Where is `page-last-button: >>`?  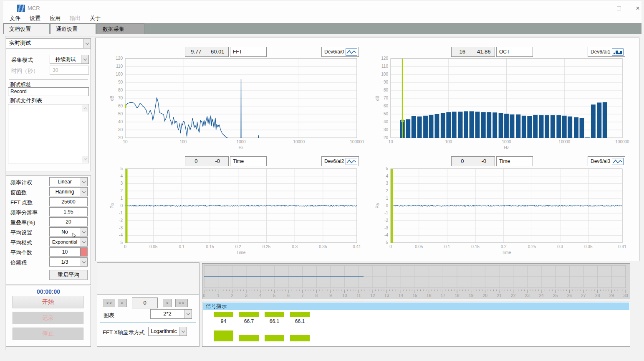
page-last-button: >> is located at coordinates (182, 303).